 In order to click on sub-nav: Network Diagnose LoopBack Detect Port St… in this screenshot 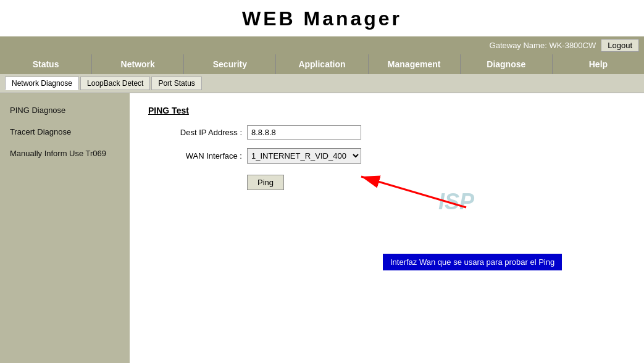, I will do `click(322, 84)`.